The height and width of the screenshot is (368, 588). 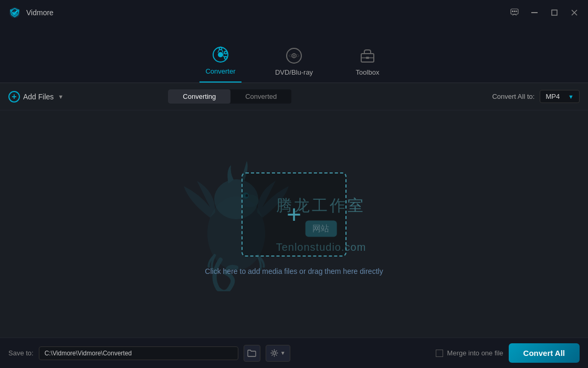 I want to click on add-files-plus-icon: +, so click(x=14, y=97).